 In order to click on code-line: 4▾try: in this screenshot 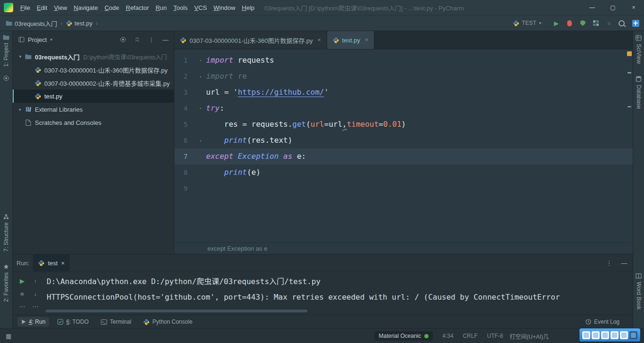, I will do `click(404, 108)`.